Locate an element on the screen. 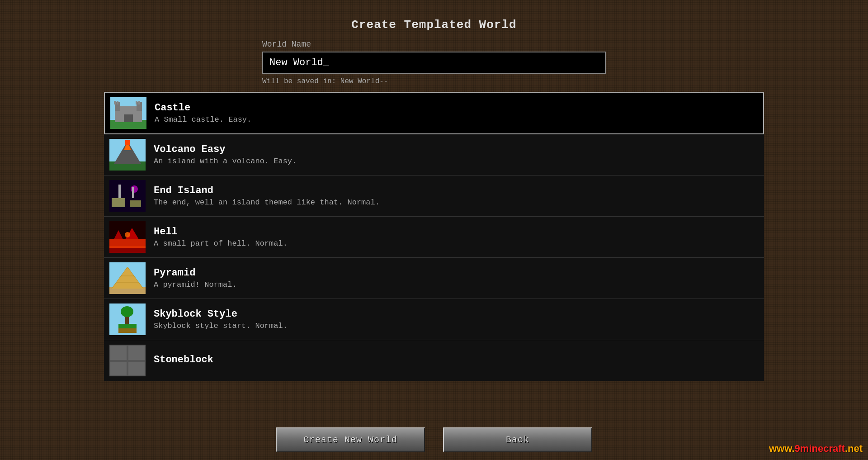 The width and height of the screenshot is (868, 460). world-name-input is located at coordinates (434, 62).